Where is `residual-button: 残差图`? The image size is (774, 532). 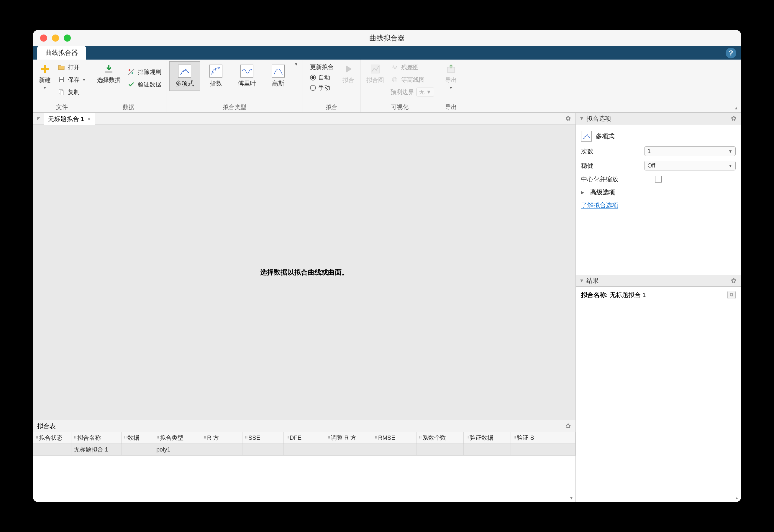 residual-button: 残差图 is located at coordinates (412, 67).